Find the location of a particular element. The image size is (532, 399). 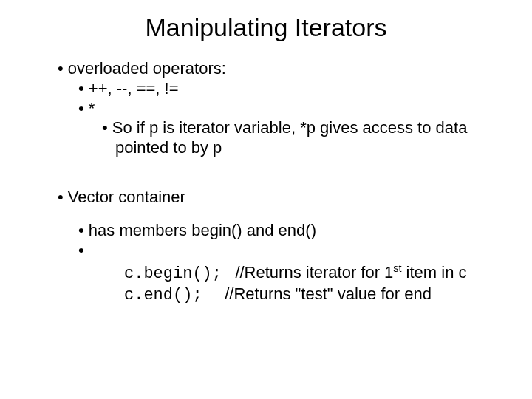

code-line-begin: c.begin(); //Returns iterator for 1st it… is located at coordinates (310, 273).